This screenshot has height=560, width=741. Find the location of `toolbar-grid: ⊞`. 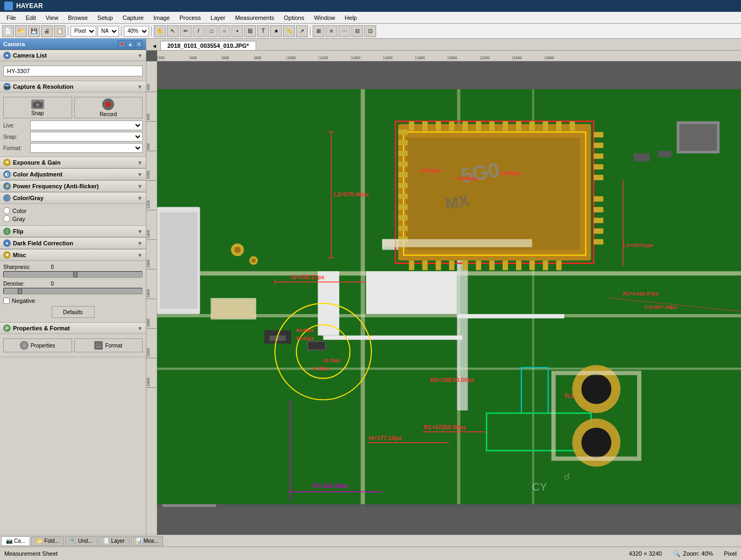

toolbar-grid: ⊞ is located at coordinates (319, 31).